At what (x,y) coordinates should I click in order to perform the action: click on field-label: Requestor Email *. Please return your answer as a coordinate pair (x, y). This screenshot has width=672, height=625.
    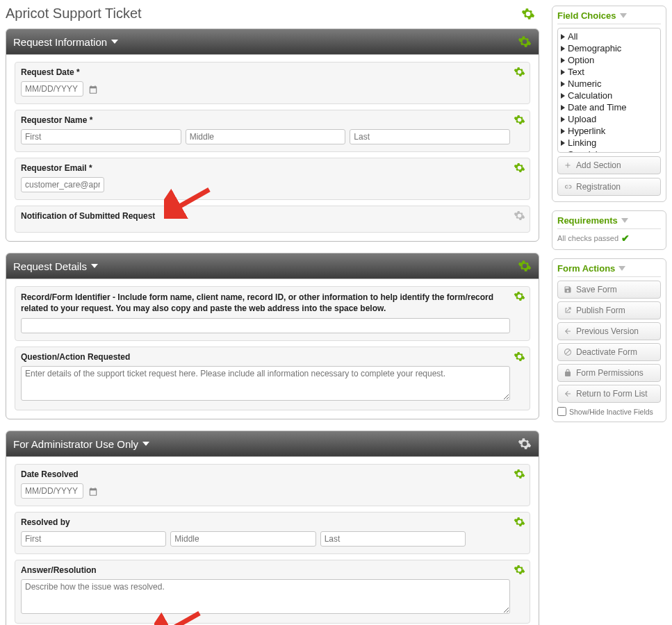
    Looking at the image, I should click on (265, 168).